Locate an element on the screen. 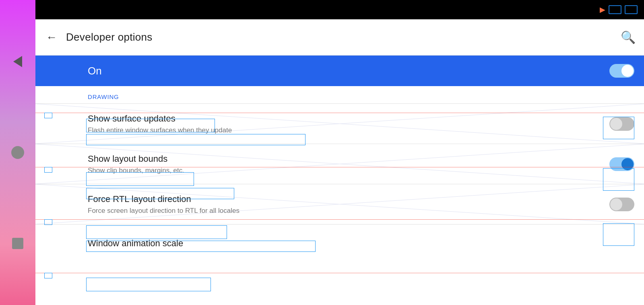 The image size is (644, 305). drawing-section-label: DRAWING is located at coordinates (103, 97).